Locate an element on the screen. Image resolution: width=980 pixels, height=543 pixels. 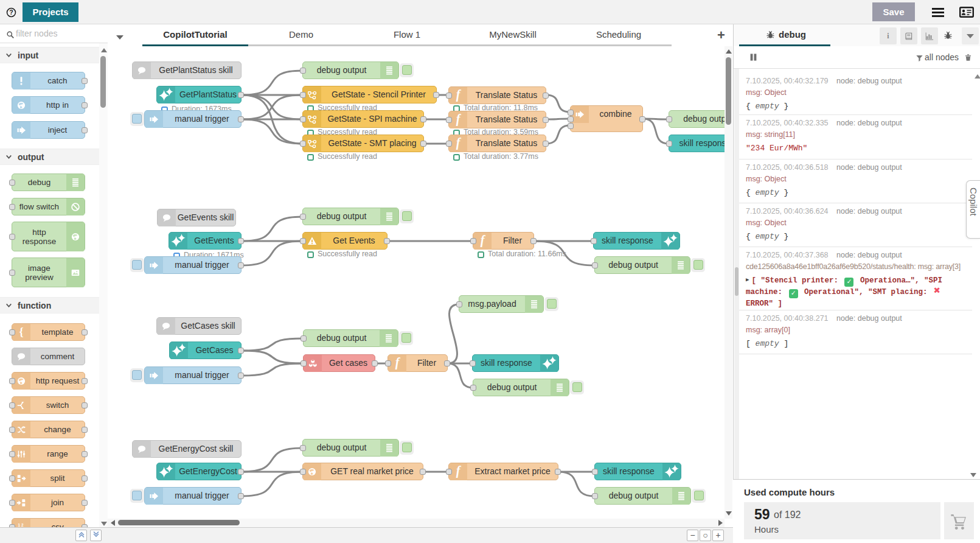
svg-text: 1 is located at coordinates (19, 525).